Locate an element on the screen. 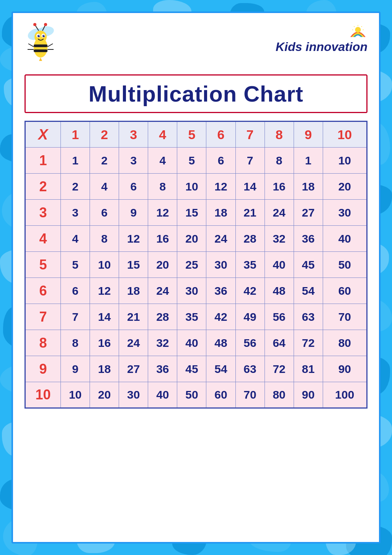 The height and width of the screenshot is (555, 392). cell-3-8: 32 is located at coordinates (279, 239).